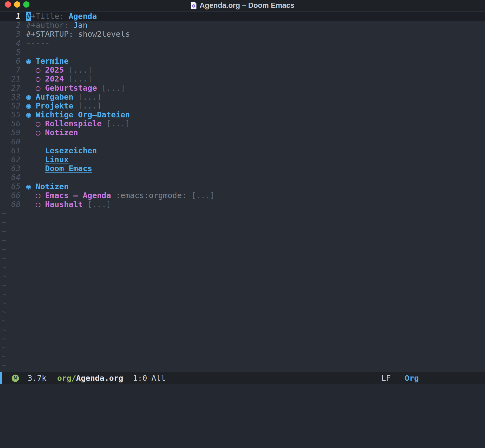 The image size is (485, 448). Describe the element at coordinates (17, 4) in the screenshot. I see `minimize-button` at that location.